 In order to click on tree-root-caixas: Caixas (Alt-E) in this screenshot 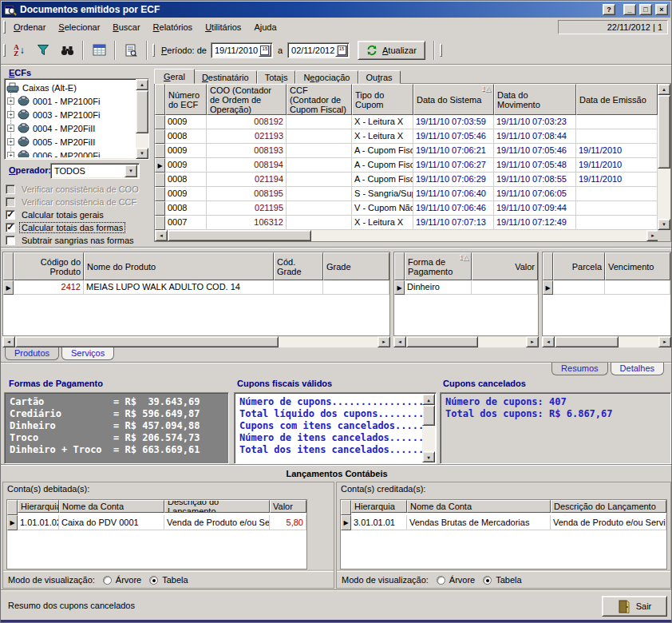, I will do `click(70, 88)`.